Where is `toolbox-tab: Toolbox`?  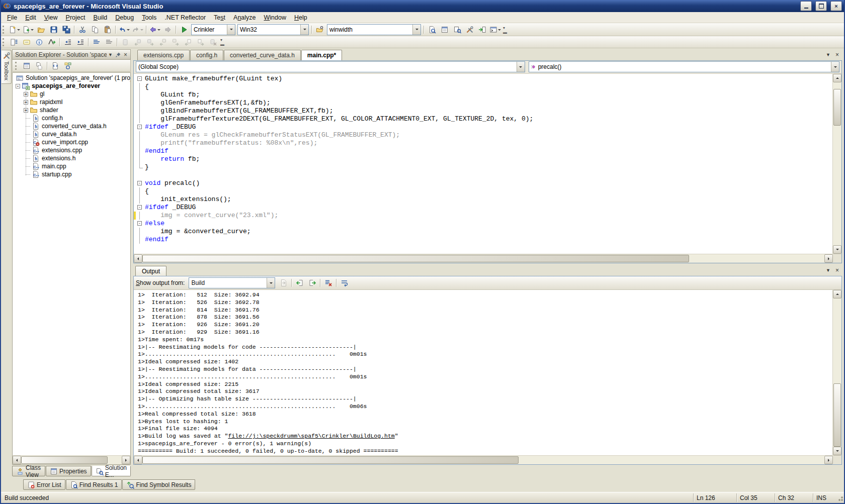 toolbox-tab: Toolbox is located at coordinates (7, 67).